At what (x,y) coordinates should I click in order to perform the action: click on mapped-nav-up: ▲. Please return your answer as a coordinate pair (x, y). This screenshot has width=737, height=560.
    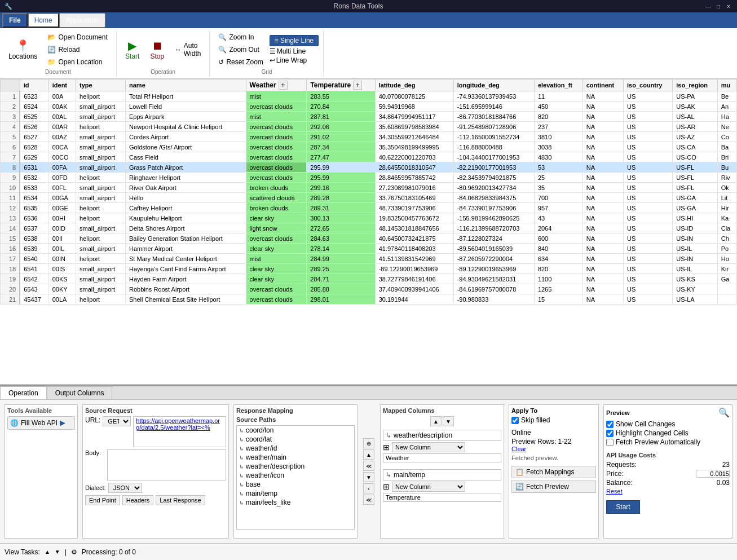
    Looking at the image, I should click on (436, 421).